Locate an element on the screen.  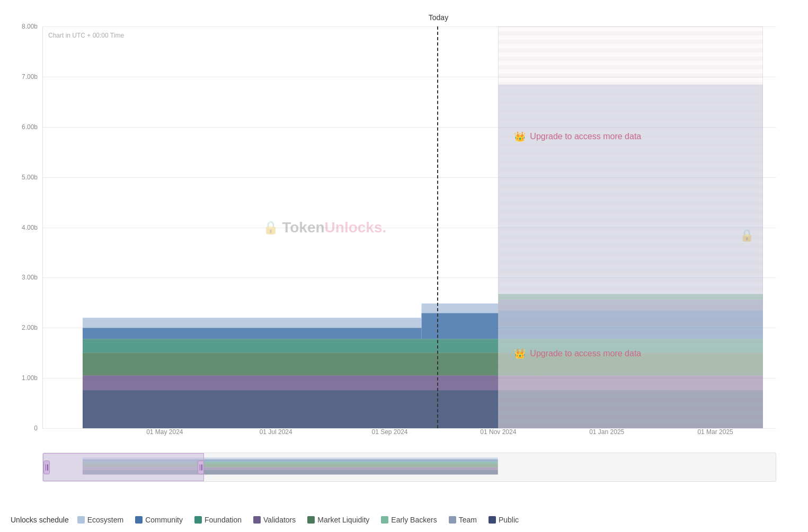
legend-label-market-liquidity: Market Liquidity is located at coordinates (343, 520).